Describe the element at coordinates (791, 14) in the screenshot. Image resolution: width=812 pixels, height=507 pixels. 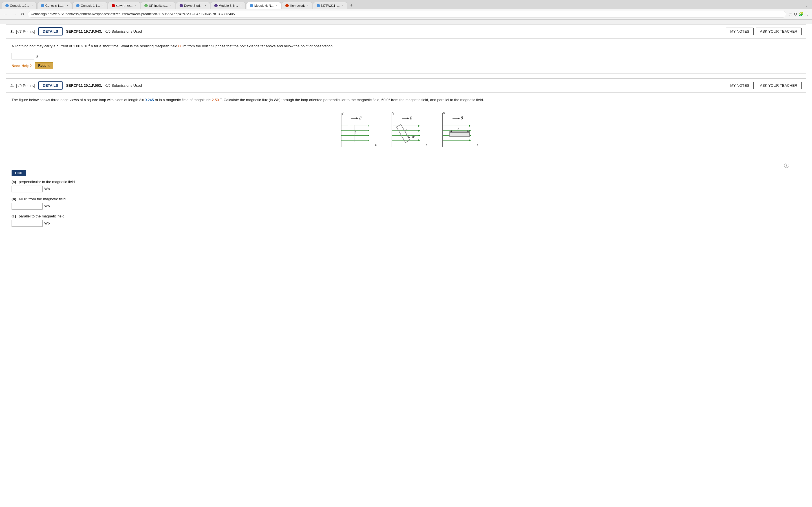
I see `bookmark-icon: ☆` at that location.